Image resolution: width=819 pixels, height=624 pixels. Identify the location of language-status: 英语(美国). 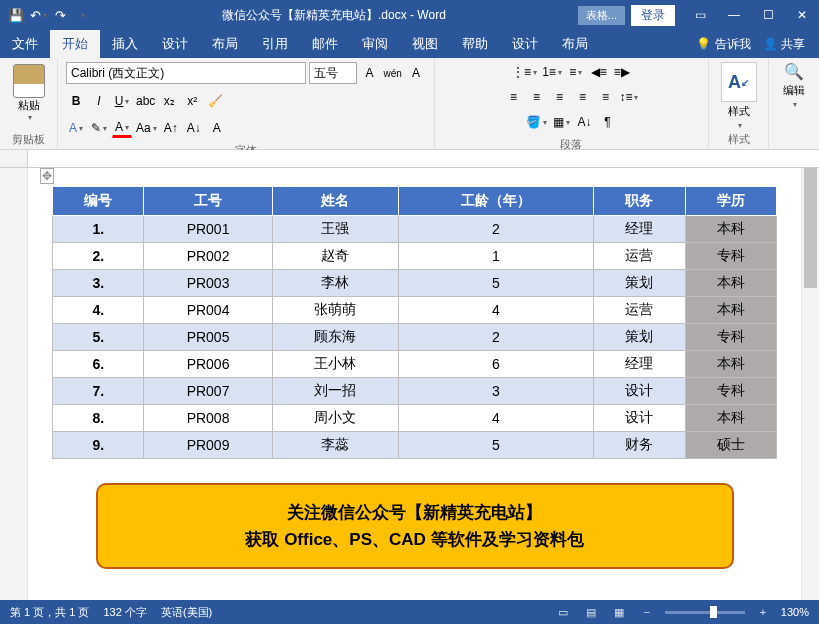
(186, 612).